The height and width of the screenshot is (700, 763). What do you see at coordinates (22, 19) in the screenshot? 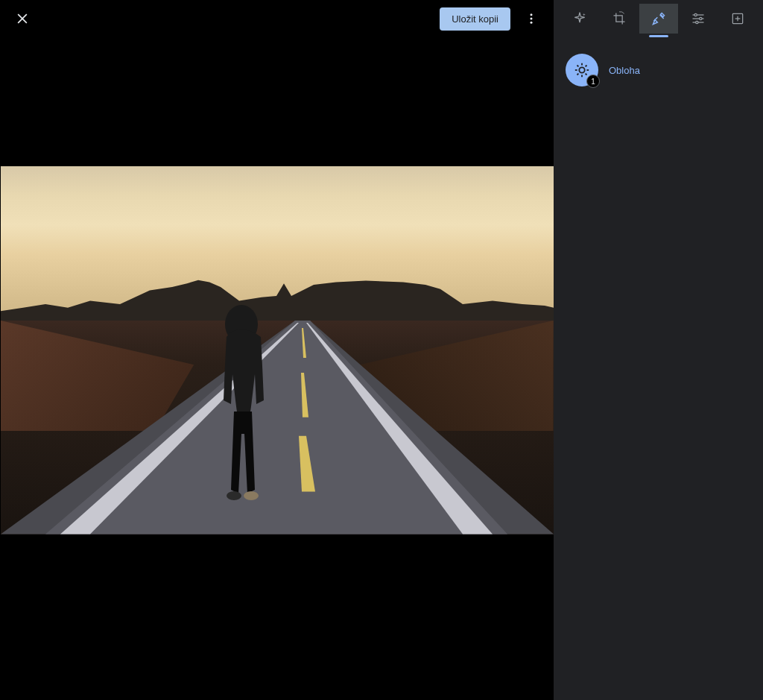
I see `close-icon` at bounding box center [22, 19].